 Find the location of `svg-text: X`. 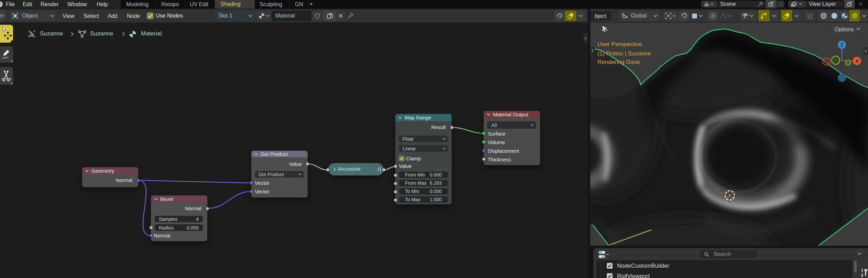

svg-text: X is located at coordinates (857, 61).